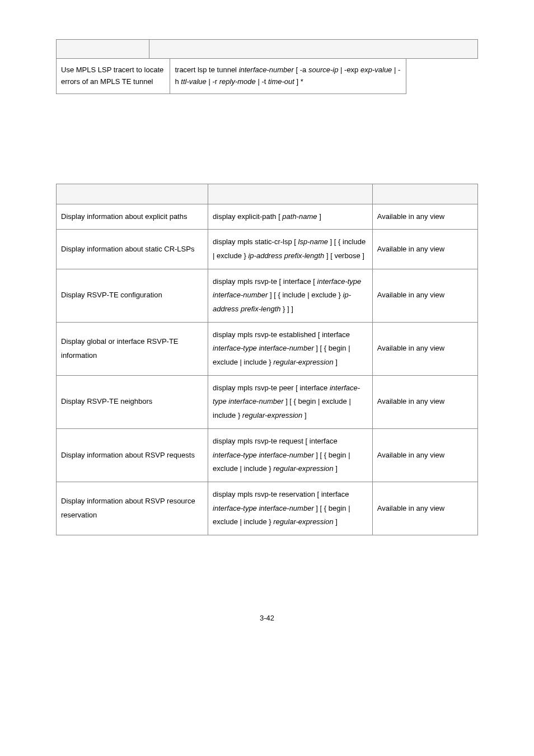 Image resolution: width=534 pixels, height=756 pixels. I want to click on table-header-row, so click(268, 49).